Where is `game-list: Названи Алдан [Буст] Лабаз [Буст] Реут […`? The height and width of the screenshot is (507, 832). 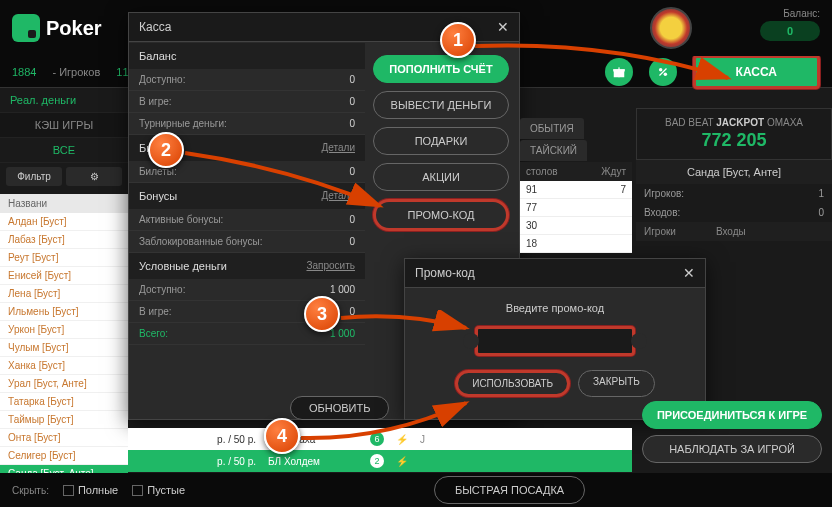 game-list: Названи Алдан [Буст] Лабаз [Буст] Реут [… is located at coordinates (64, 338).